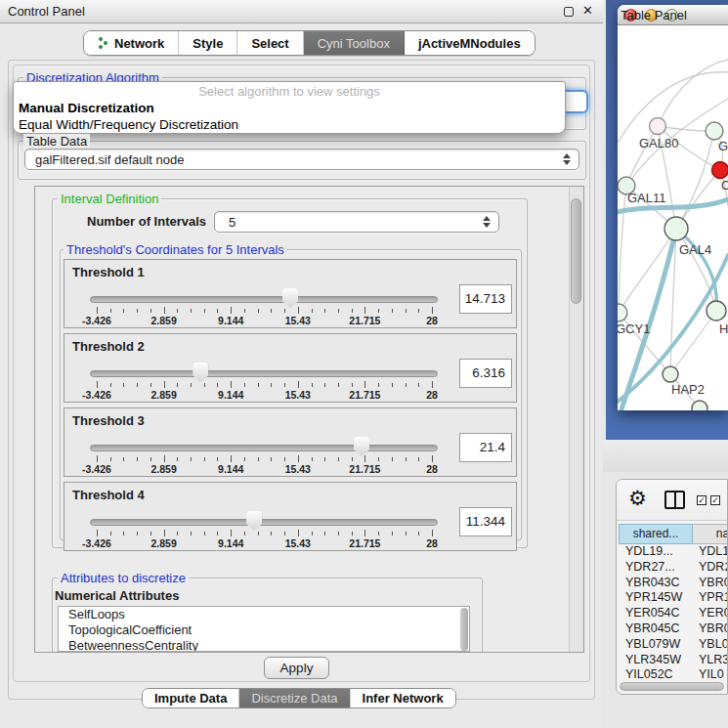  What do you see at coordinates (653, 629) in the screenshot?
I see `cell-shared-name: YBR045C` at bounding box center [653, 629].